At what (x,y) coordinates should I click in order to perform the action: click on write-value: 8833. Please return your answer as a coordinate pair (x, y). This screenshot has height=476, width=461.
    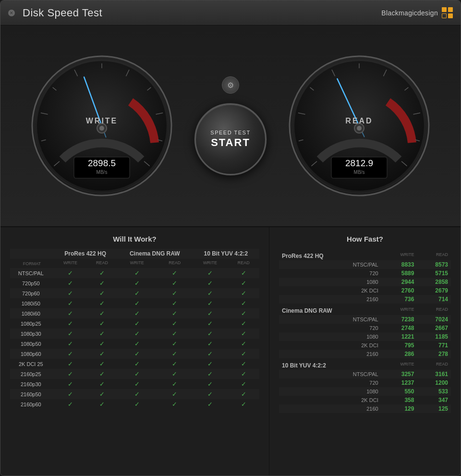
    Looking at the image, I should click on (400, 265).